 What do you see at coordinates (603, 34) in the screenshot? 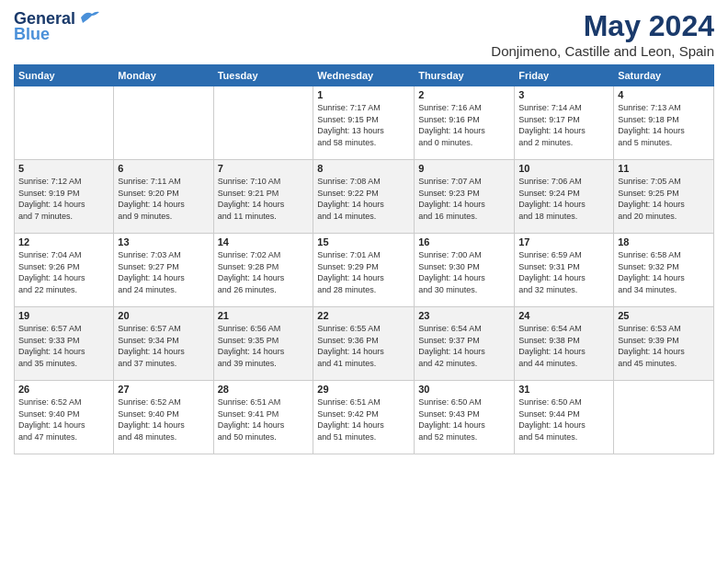
I see `title-section: May 2024 Donjimeno, Castille and Leon, S…` at bounding box center [603, 34].